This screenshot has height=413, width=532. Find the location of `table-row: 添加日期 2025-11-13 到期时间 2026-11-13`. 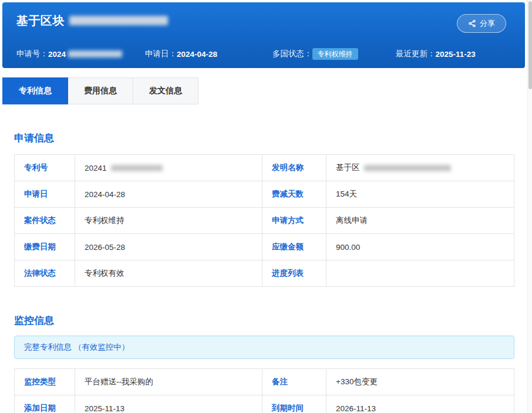

table-row: 添加日期 2025-11-13 到期时间 2026-11-13 is located at coordinates (264, 404).